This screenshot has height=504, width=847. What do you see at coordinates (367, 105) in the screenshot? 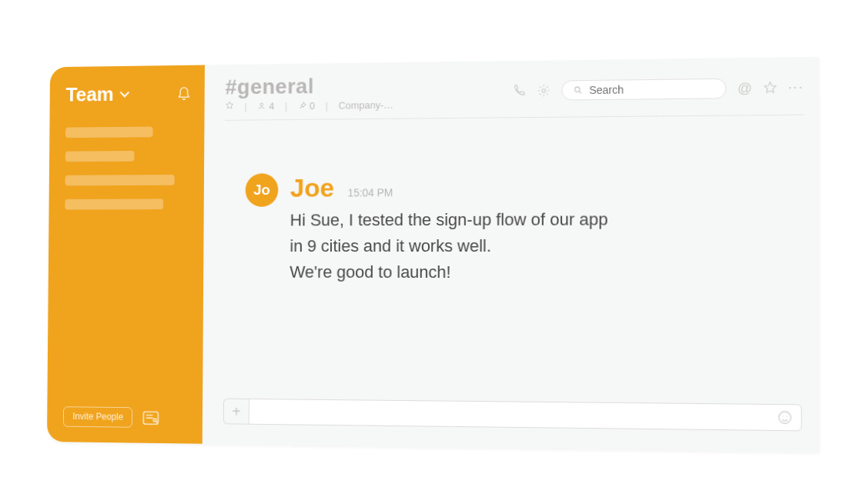
I see `channel-topic: Company-…` at bounding box center [367, 105].